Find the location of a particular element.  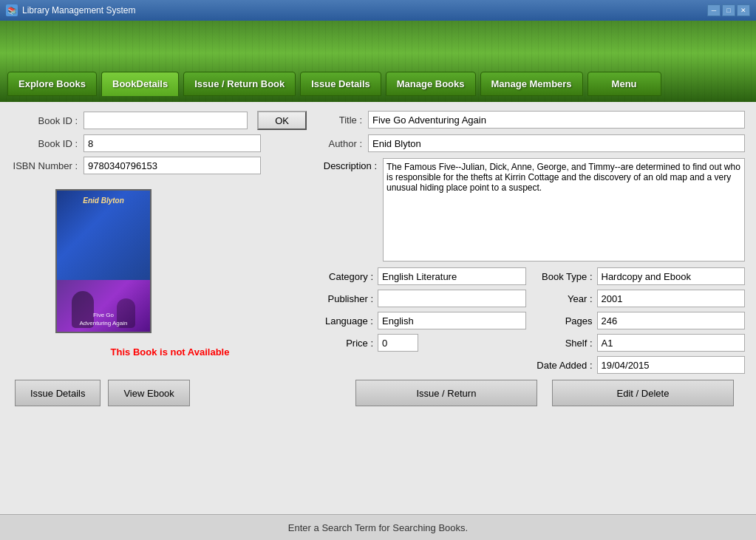

status-message: Enter a Search Term for Searching Books. is located at coordinates (378, 527).